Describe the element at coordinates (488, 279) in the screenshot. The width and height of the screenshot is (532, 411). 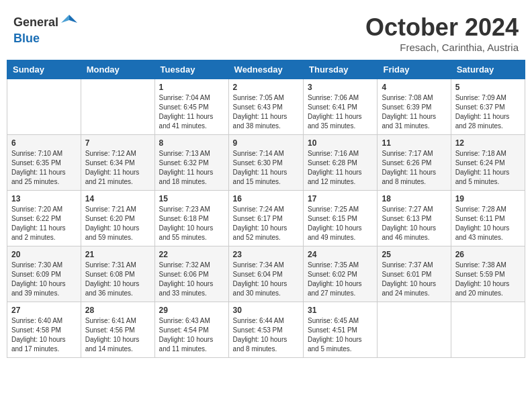
I see `day-info: Sunrise: 7:38 AM Sunset: 5:59 PM Dayligh…` at that location.